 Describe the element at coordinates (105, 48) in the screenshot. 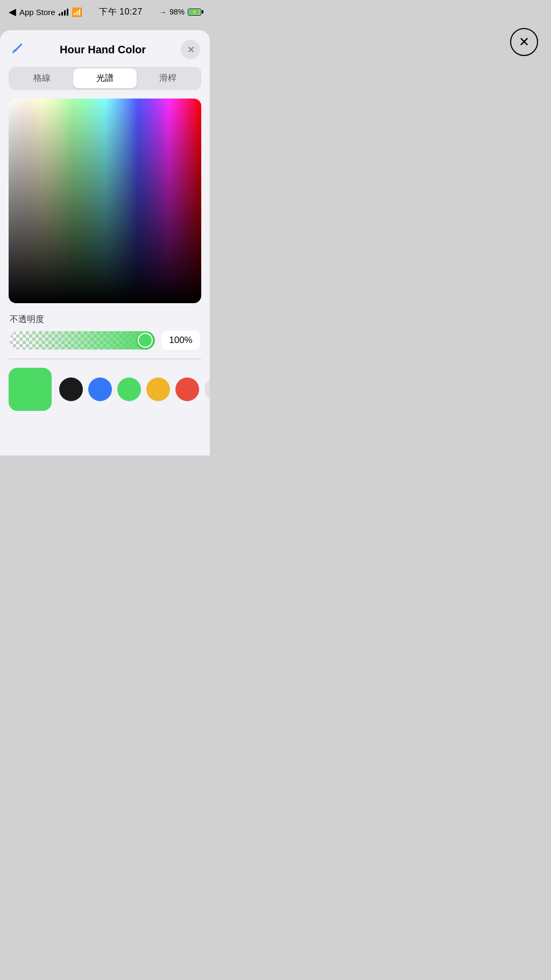

I see `dialog-header: Hour Hand Color ✕` at that location.